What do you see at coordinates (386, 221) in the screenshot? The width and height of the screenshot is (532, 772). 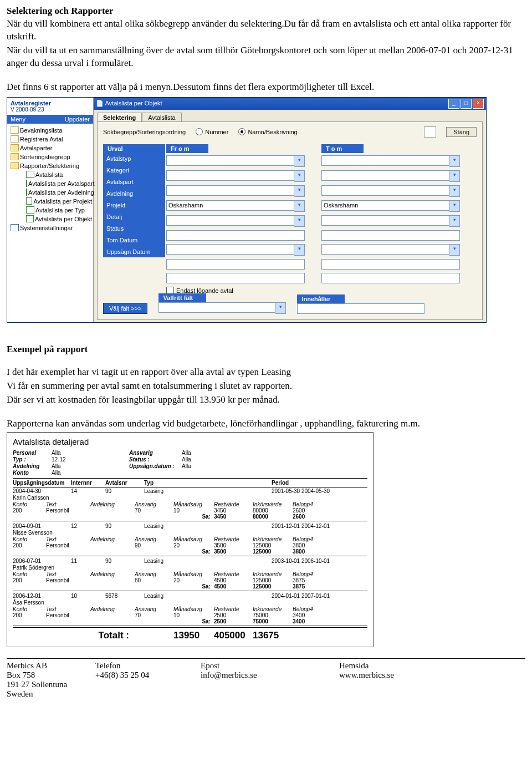 I see `tom-projekt` at bounding box center [386, 221].